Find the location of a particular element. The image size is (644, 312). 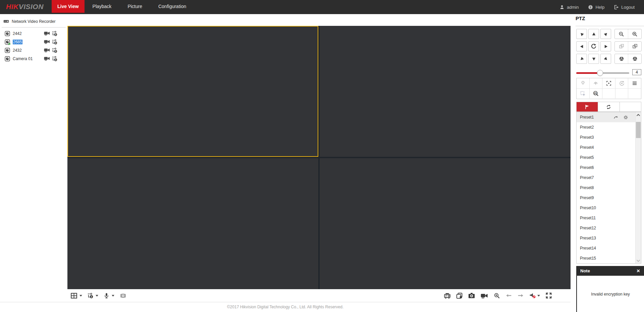

preset-item: Preset12 is located at coordinates (609, 228).